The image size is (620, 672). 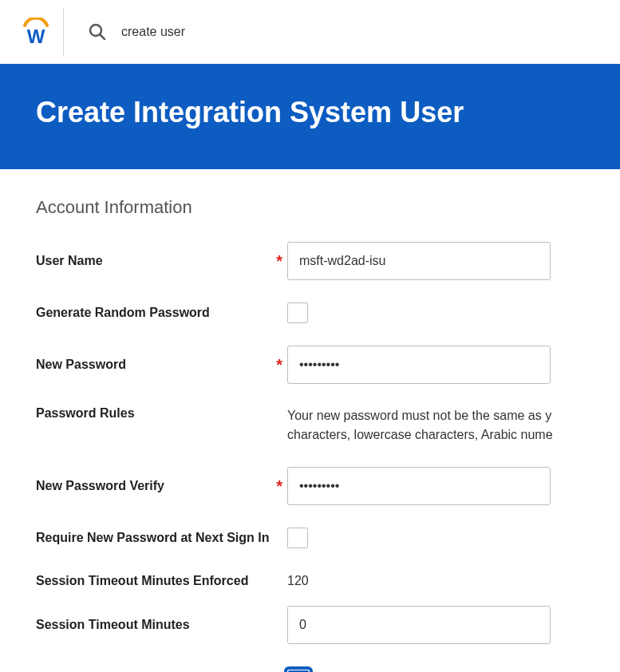 I want to click on label-require-new-password: Require New Password at Next Sign In, so click(x=160, y=538).